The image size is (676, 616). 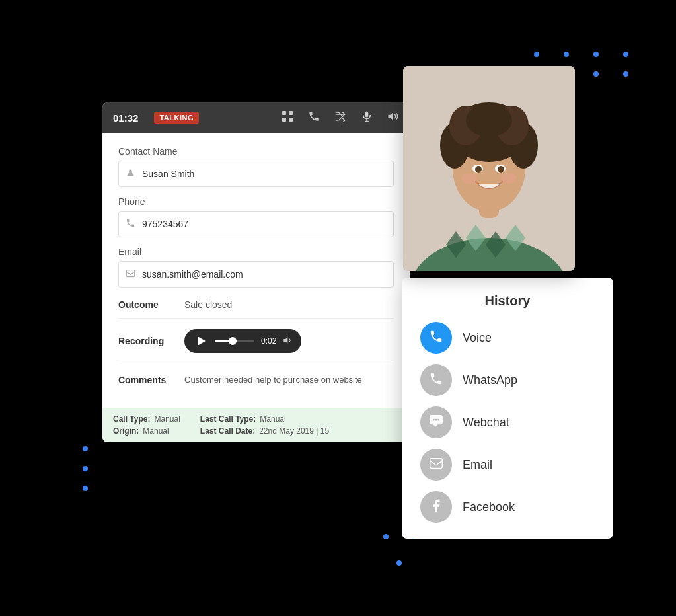 What do you see at coordinates (507, 465) in the screenshot?
I see `history-item-email: Email` at bounding box center [507, 465].